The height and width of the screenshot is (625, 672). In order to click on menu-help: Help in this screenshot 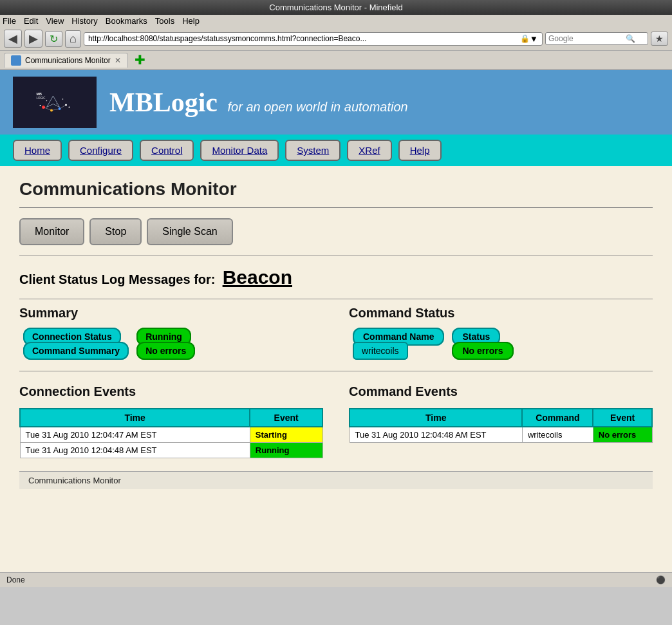, I will do `click(191, 21)`.